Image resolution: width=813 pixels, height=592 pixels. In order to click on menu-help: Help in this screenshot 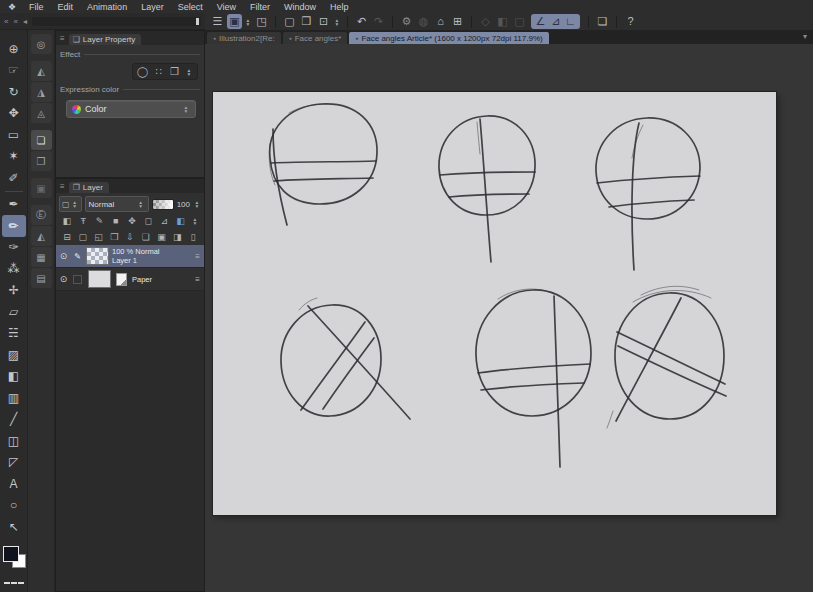, I will do `click(340, 7)`.